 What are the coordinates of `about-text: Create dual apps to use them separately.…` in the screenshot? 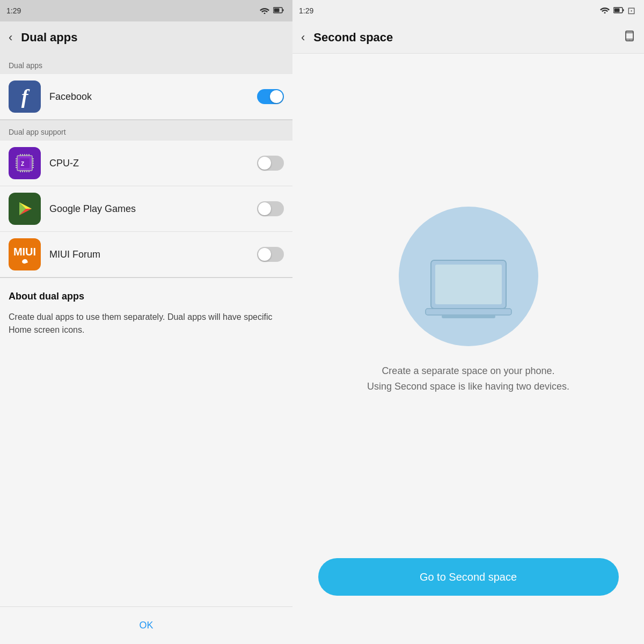 It's located at (146, 324).